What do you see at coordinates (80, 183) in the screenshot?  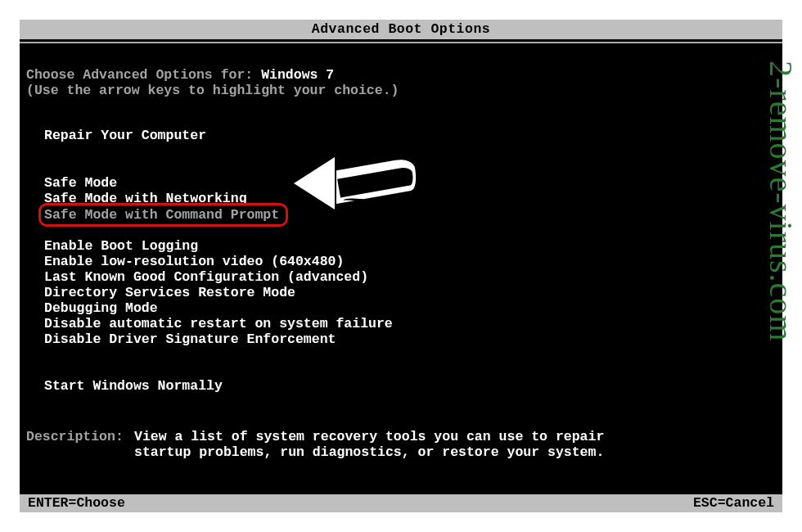 I see `menu-item-safe-mode: Safe Mode` at bounding box center [80, 183].